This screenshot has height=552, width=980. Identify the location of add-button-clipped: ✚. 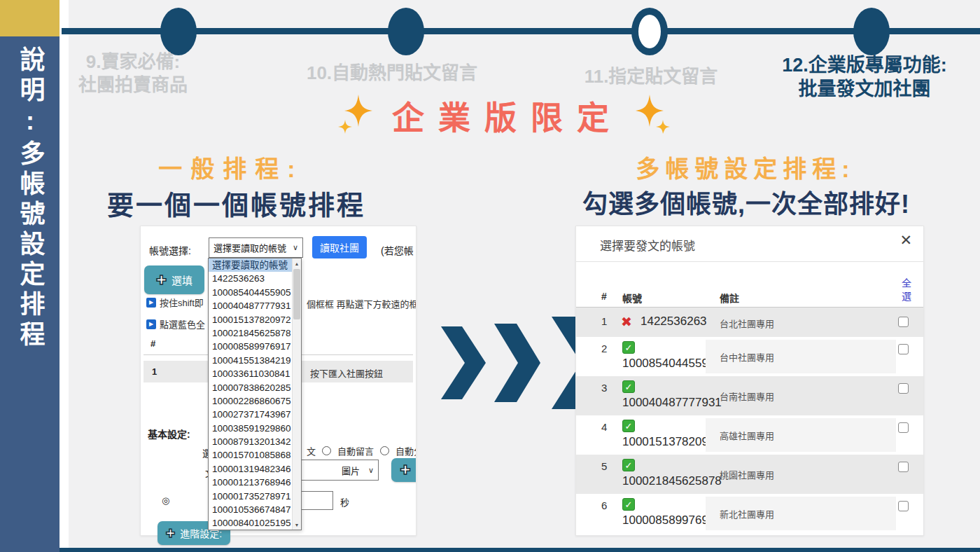
(404, 470).